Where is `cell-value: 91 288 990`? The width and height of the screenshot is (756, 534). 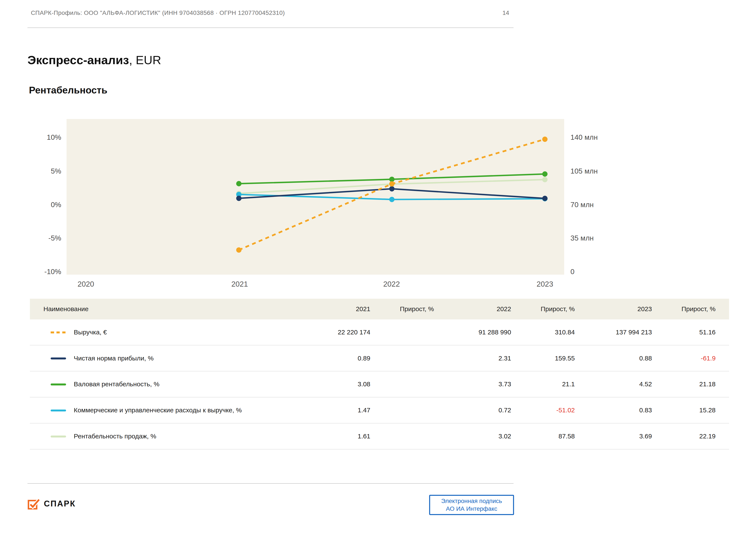 cell-value: 91 288 990 is located at coordinates (472, 332).